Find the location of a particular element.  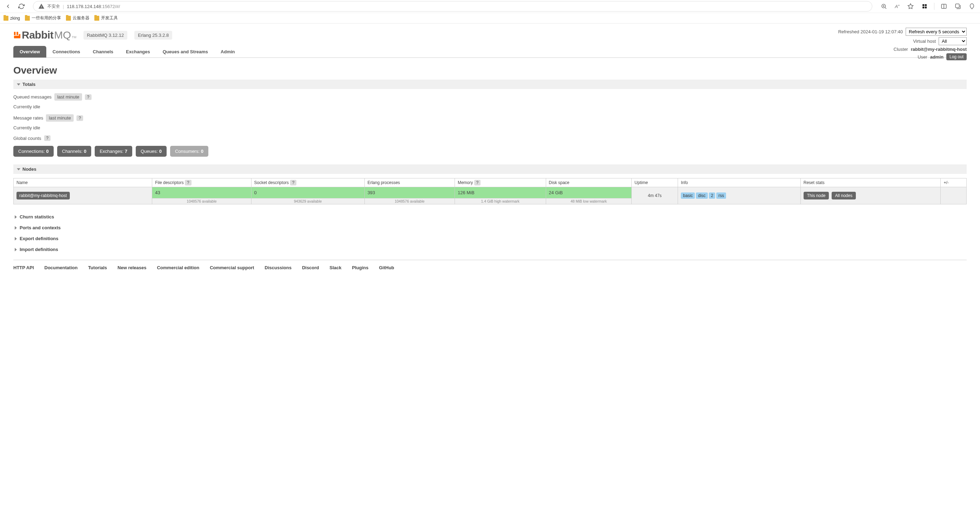

extension-icon is located at coordinates (924, 6).